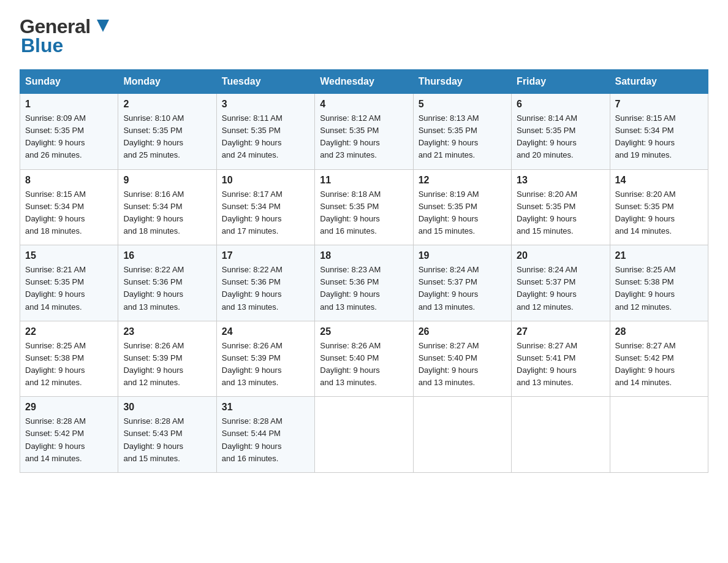  Describe the element at coordinates (462, 137) in the screenshot. I see `day-info: Sunrise: 8:13 AM Sunset: 5:35 PM Dayligh…` at that location.